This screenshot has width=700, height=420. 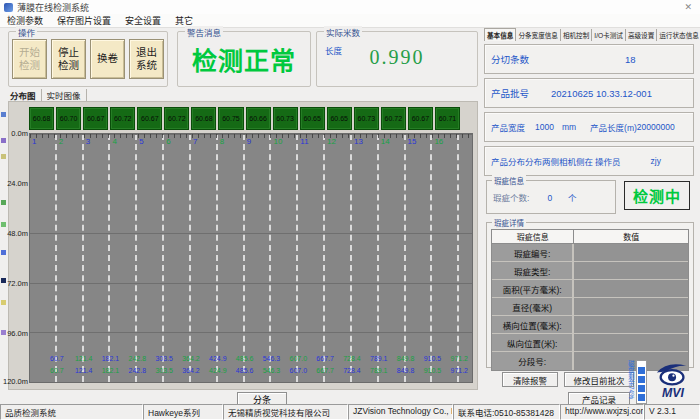 I want to click on strip-index: 9, so click(x=258, y=142).